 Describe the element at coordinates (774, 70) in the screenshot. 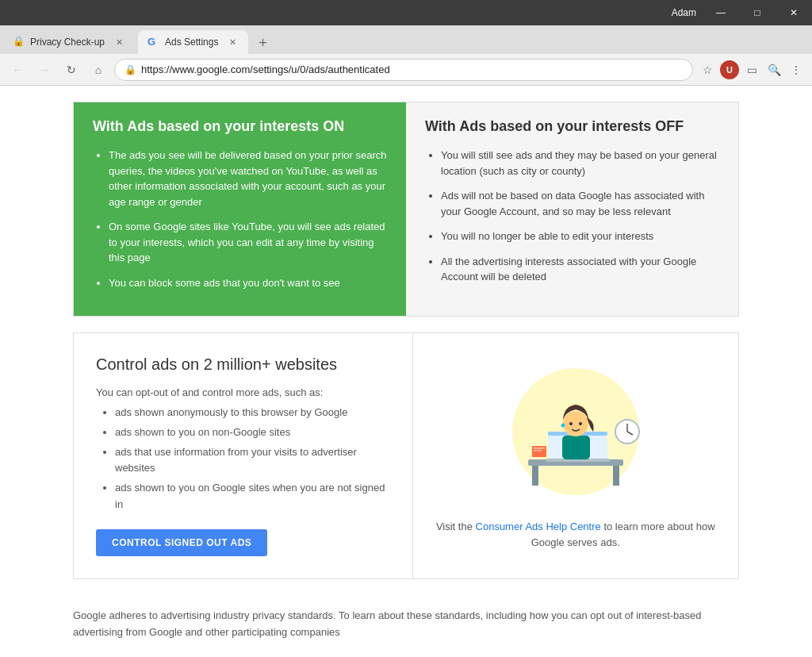

I see `search-icon: 🔍` at that location.